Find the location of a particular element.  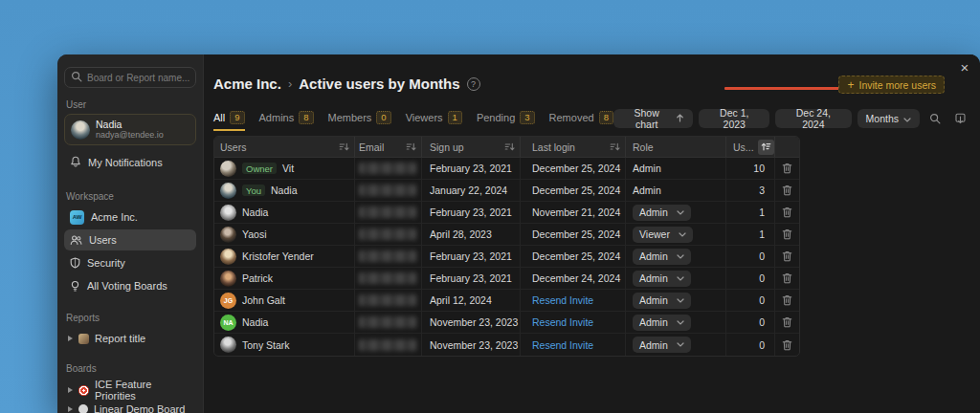

redacted-email is located at coordinates (388, 190).